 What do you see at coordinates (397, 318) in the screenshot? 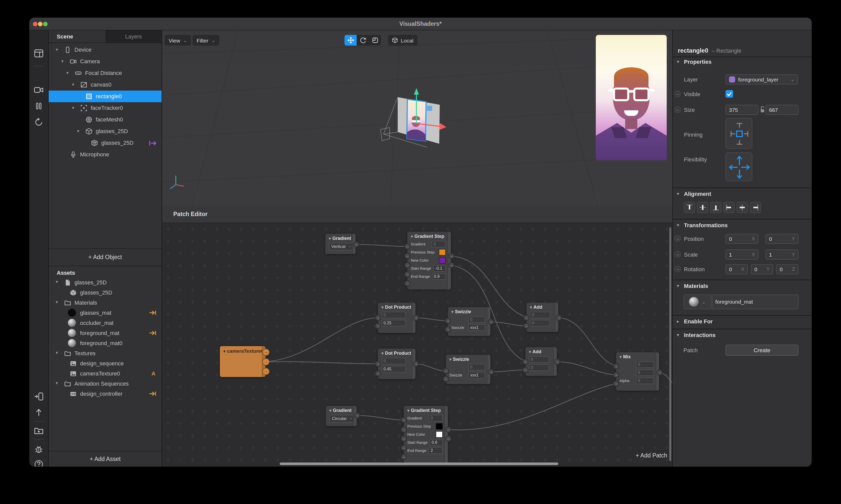
I see `patch-node-dot-product-top: ▾Dot Product 0 0.25 → → →` at bounding box center [397, 318].